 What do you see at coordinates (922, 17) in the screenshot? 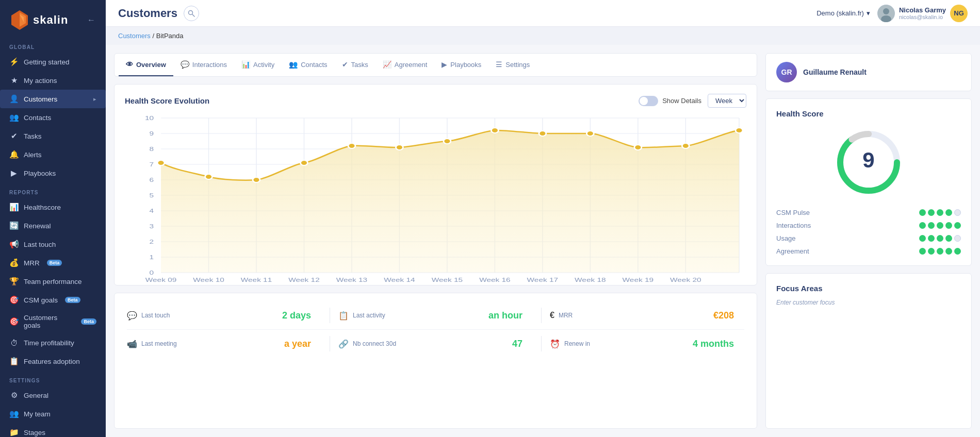
I see `user-email: nicolas@skalin.io` at bounding box center [922, 17].